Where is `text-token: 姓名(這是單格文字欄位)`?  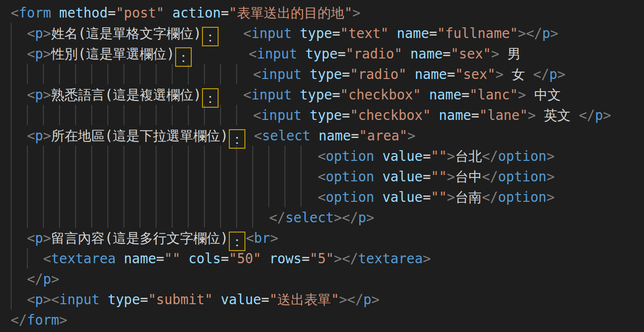 text-token: 姓名(這是單格文字欄位) is located at coordinates (126, 33).